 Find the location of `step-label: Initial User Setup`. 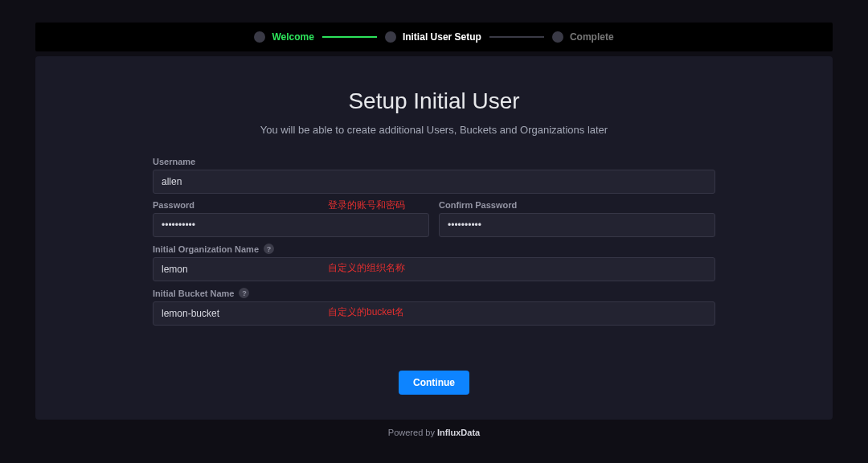

step-label: Initial User Setup is located at coordinates (442, 37).